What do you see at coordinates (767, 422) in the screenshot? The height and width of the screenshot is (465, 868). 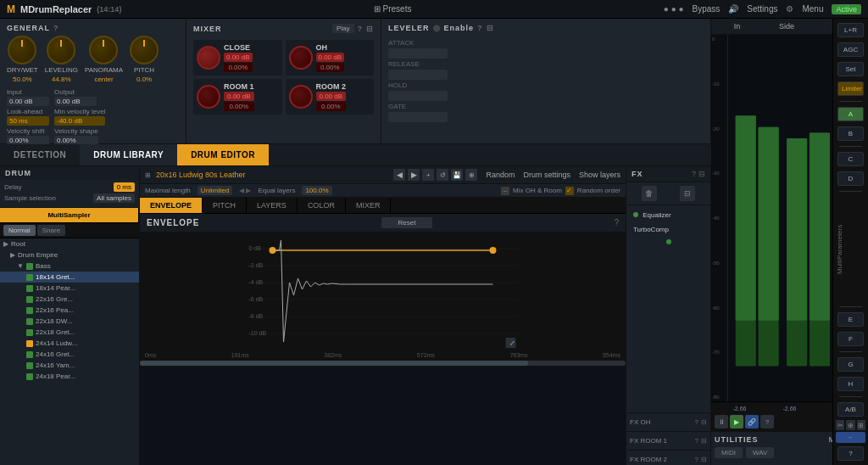 I see `meter-expand-btn: ?` at bounding box center [767, 422].